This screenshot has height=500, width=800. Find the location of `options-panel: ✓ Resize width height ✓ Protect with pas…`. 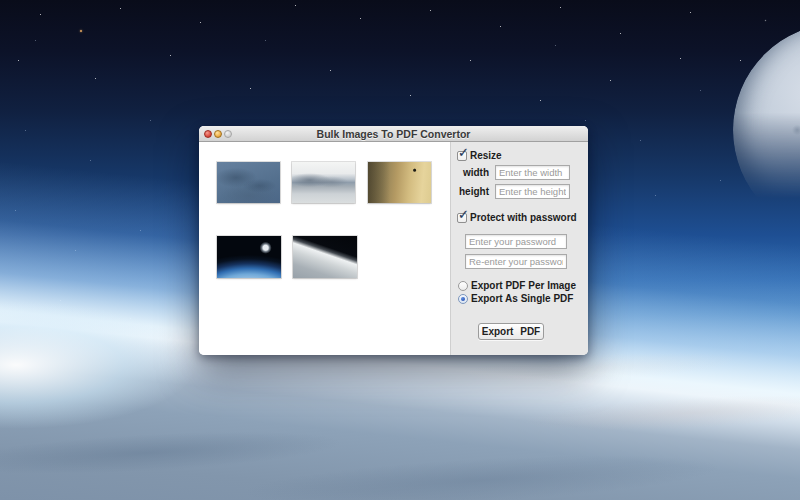

options-panel: ✓ Resize width height ✓ Protect with pas… is located at coordinates (519, 248).